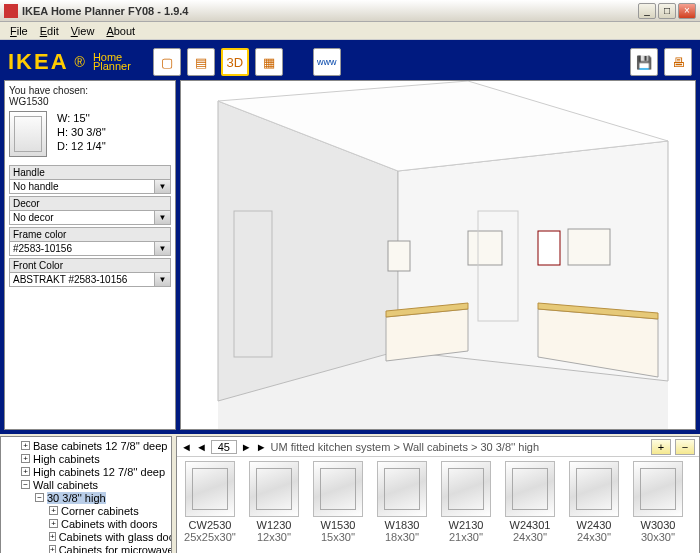 This screenshot has width=700, height=553. Describe the element at coordinates (350, 11) in the screenshot. I see `window-titlebar: IKEA Home Planner FY08 - 1.9.4 _ □ ×` at that location.